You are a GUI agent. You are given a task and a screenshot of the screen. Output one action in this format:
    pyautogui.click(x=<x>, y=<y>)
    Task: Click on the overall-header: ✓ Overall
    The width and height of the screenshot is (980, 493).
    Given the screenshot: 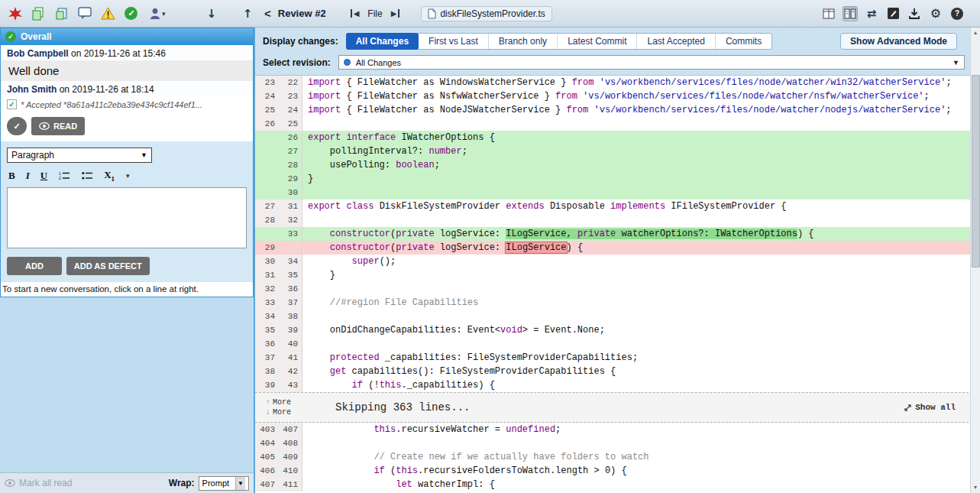 What is the action you would take?
    pyautogui.click(x=127, y=37)
    